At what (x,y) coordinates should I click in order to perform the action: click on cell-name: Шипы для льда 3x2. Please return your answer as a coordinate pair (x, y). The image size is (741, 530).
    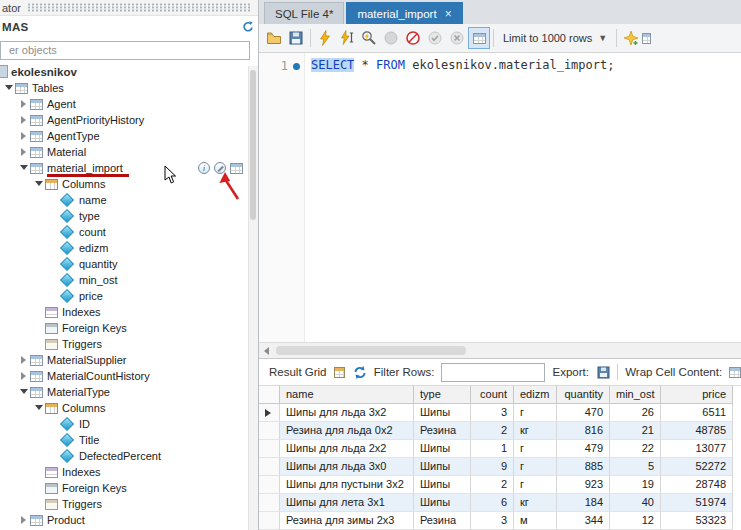
    Looking at the image, I should click on (347, 413).